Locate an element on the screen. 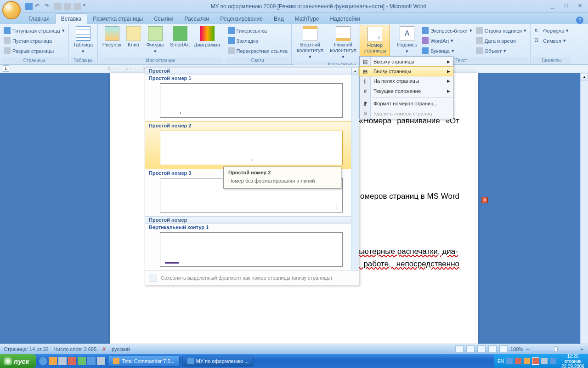 The image size is (588, 368). save-icon is located at coordinates (29, 6).